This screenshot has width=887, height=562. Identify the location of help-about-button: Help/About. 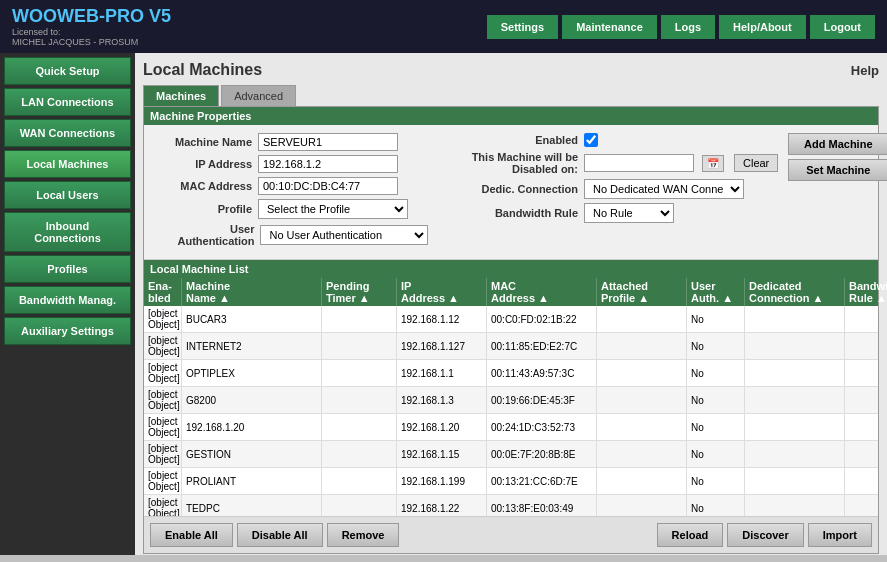
(762, 27).